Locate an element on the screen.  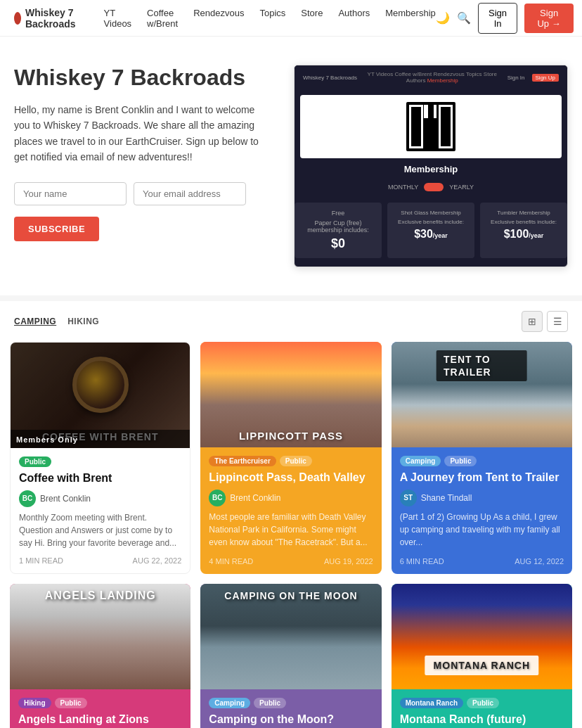
card-1-date: AUG 22, 2022 is located at coordinates (157, 561).